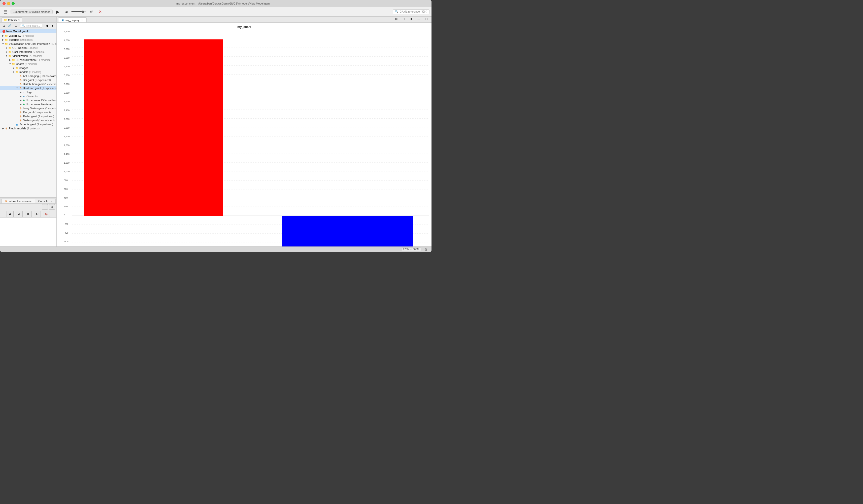 This screenshot has height=504, width=863. I want to click on link-button: 🔗, so click(10, 26).